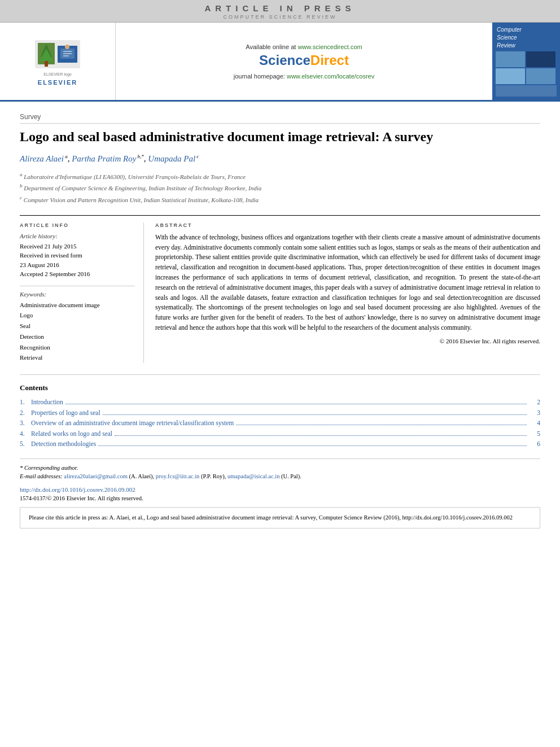 The width and height of the screenshot is (560, 747). What do you see at coordinates (77, 225) in the screenshot?
I see `article-info-header: ARTICLE INFO` at bounding box center [77, 225].